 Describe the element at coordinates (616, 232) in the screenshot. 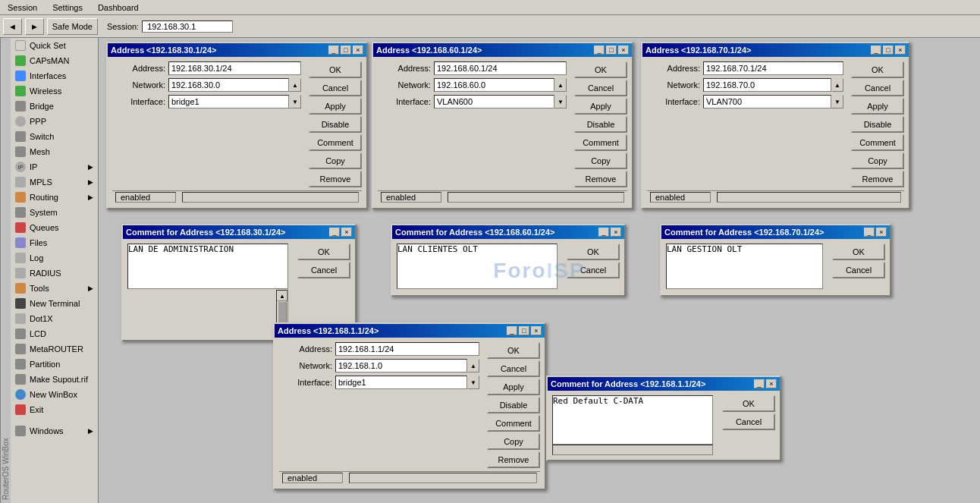

I see `cwin2-close: ×` at that location.